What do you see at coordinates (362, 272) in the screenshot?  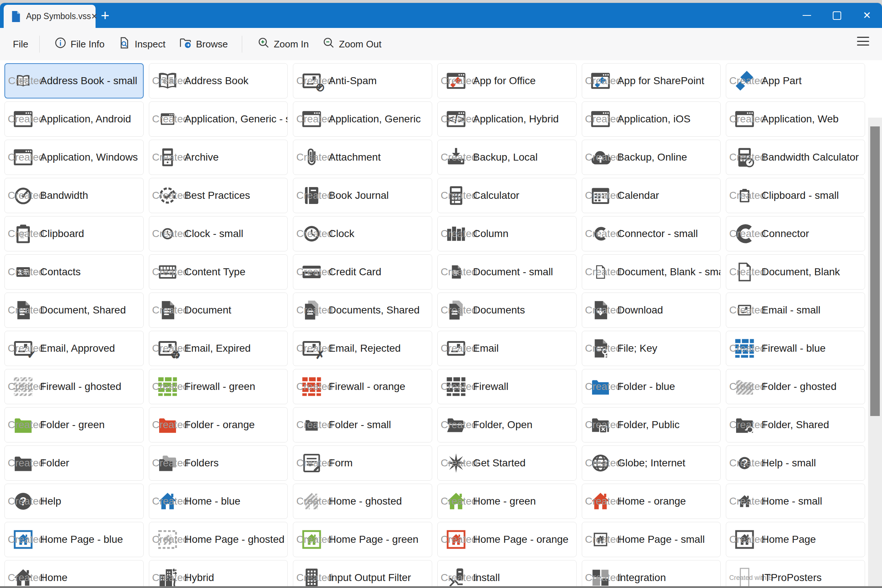 I see `symbol-item: Created Credit Card` at bounding box center [362, 272].